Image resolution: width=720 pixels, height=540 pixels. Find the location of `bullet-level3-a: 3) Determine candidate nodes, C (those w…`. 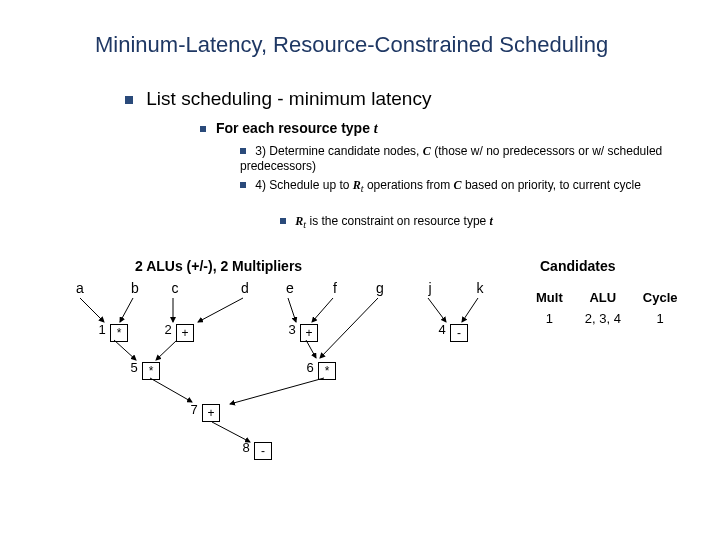

bullet-level3-a: 3) Determine candidate nodes, C (those w… is located at coordinates (455, 159).